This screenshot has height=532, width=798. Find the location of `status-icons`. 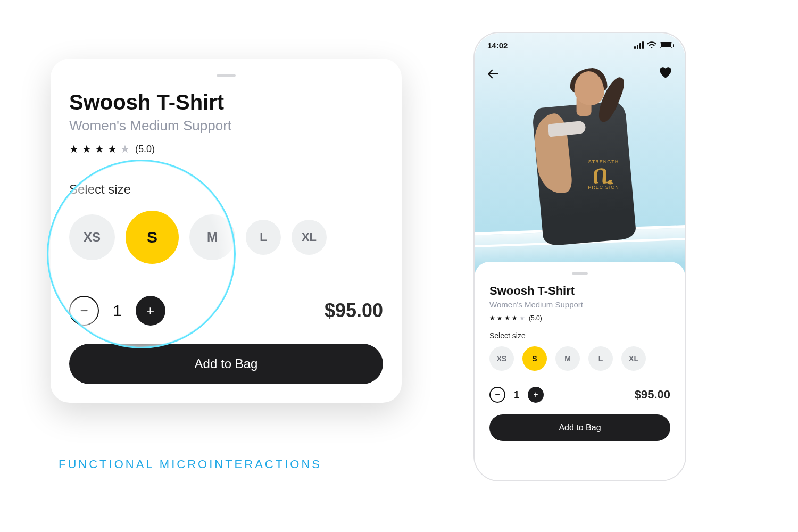

status-icons is located at coordinates (653, 45).